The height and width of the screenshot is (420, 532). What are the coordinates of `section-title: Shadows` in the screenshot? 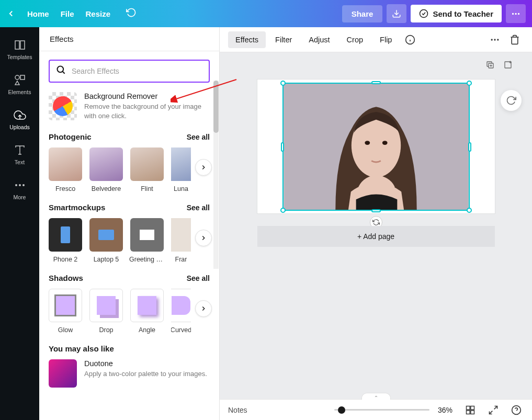 It's located at (66, 278).